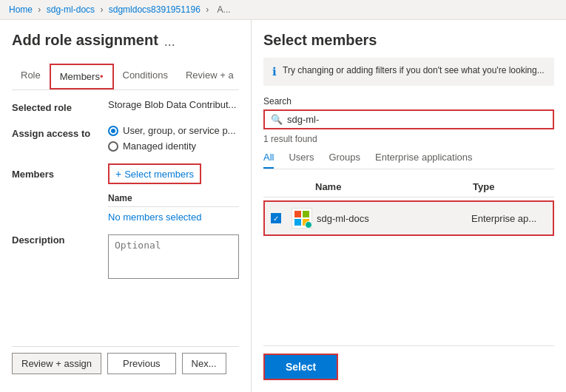 The width and height of the screenshot is (566, 392). Describe the element at coordinates (277, 120) in the screenshot. I see `search-icon: 🔍` at that location.